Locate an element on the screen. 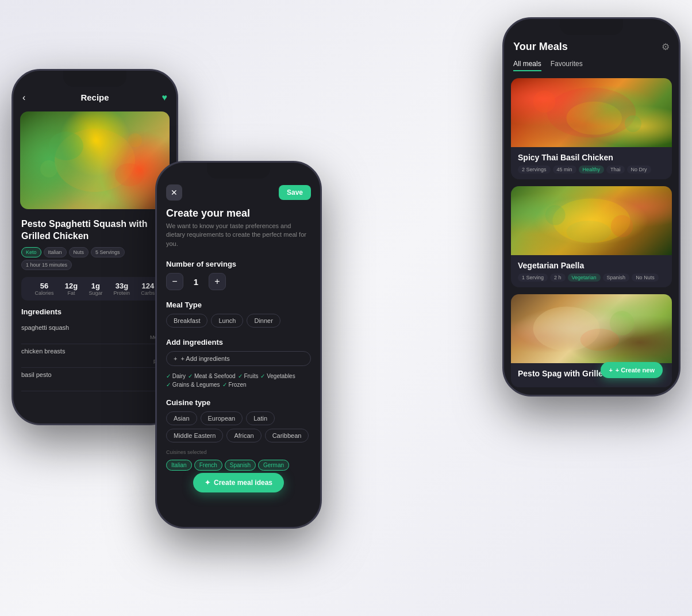 This screenshot has height=616, width=692. add-ingredients-button: + + Add ingredients is located at coordinates (239, 359).